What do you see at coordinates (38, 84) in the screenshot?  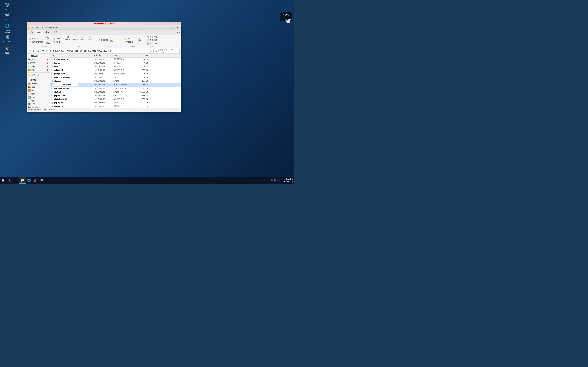 I see `sidebar-item-3d: 📦 3D 对象` at bounding box center [38, 84].